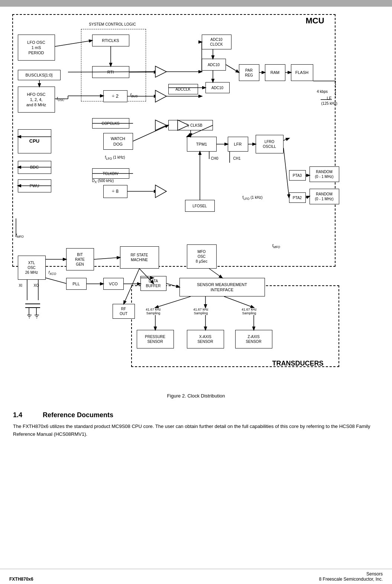 Image resolution: width=392 pixels, height=584 pixels. Describe the element at coordinates (298, 363) in the screenshot. I see `transducers-label: TRANSDUCERS` at that location.